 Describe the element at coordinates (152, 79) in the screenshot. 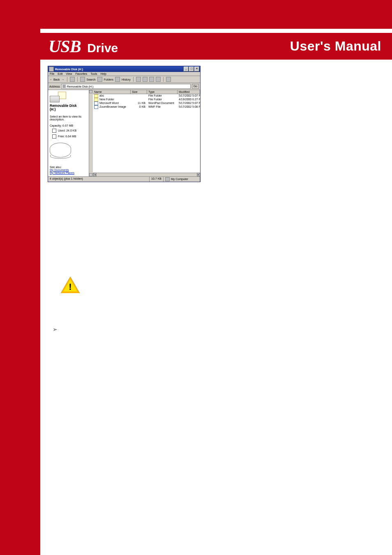

I see `delete-icon` at that location.